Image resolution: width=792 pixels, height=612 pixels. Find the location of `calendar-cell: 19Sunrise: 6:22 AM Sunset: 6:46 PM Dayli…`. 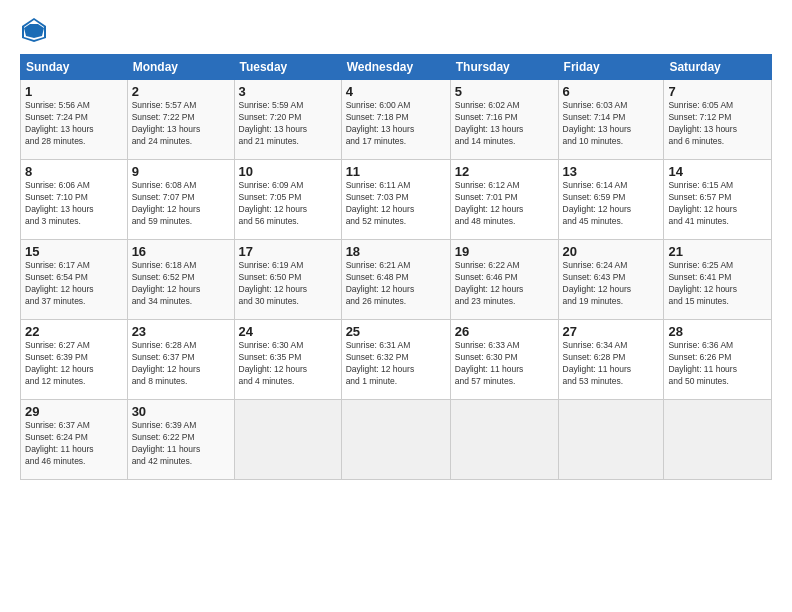

calendar-cell: 19Sunrise: 6:22 AM Sunset: 6:46 PM Dayli… is located at coordinates (504, 280).